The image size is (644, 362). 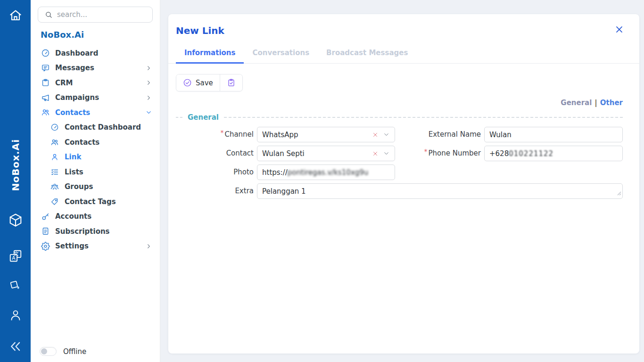 What do you see at coordinates (326, 135) in the screenshot?
I see `channel-select: WhatsApp` at bounding box center [326, 135].